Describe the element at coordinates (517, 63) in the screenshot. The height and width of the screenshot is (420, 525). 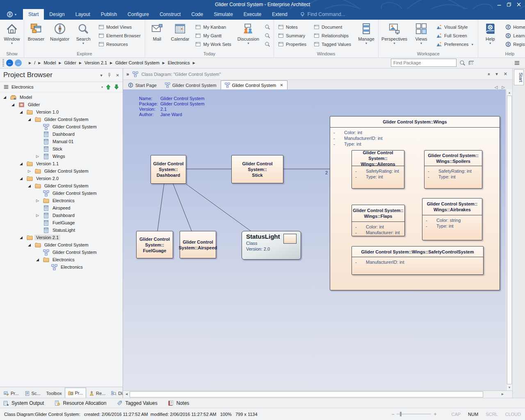
I see `menu-icon` at that location.